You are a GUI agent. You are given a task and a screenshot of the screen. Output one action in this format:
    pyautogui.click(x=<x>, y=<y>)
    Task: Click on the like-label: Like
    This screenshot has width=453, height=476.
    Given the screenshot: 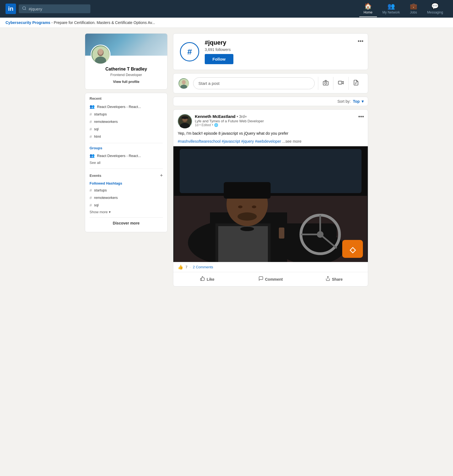 What is the action you would take?
    pyautogui.click(x=211, y=279)
    